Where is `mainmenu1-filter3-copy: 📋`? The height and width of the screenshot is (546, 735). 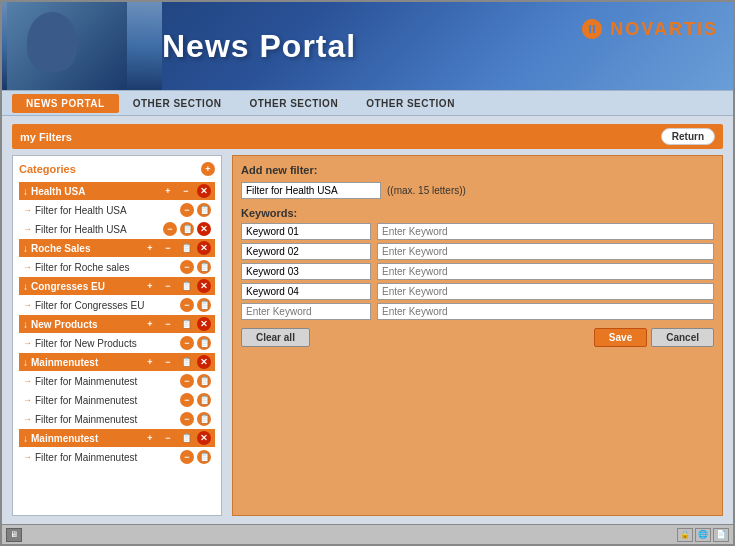
mainmenu1-filter3-copy: 📋 is located at coordinates (204, 419).